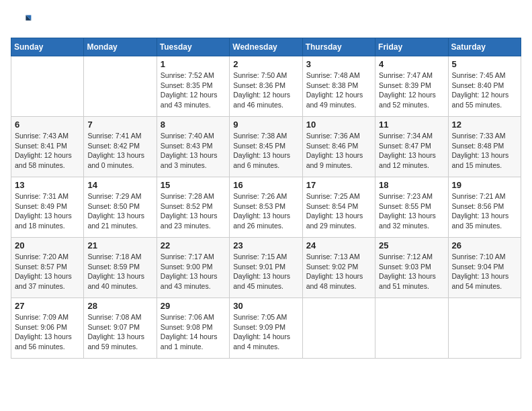 Image resolution: width=532 pixels, height=411 pixels. Describe the element at coordinates (266, 87) in the screenshot. I see `week-row-1: 1Sunrise: 7:52 AM Sunset: 8:35 PM Daylig…` at that location.